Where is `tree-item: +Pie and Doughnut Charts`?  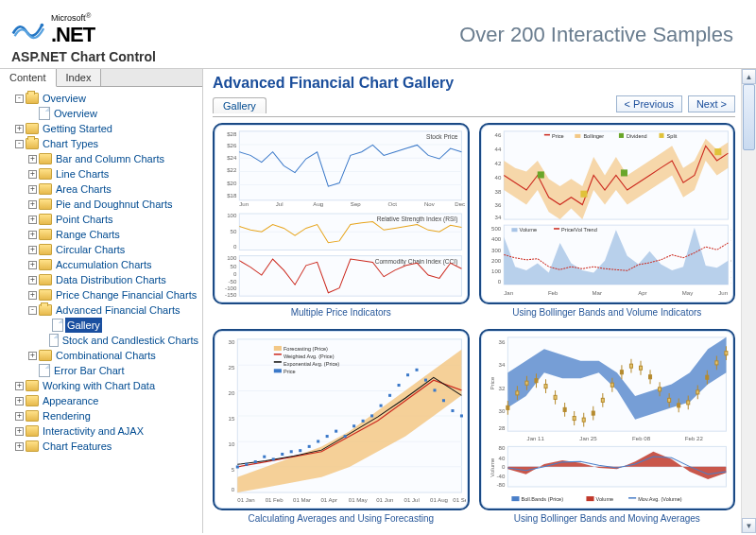 tree-item: +Pie and Doughnut Charts is located at coordinates (114, 204).